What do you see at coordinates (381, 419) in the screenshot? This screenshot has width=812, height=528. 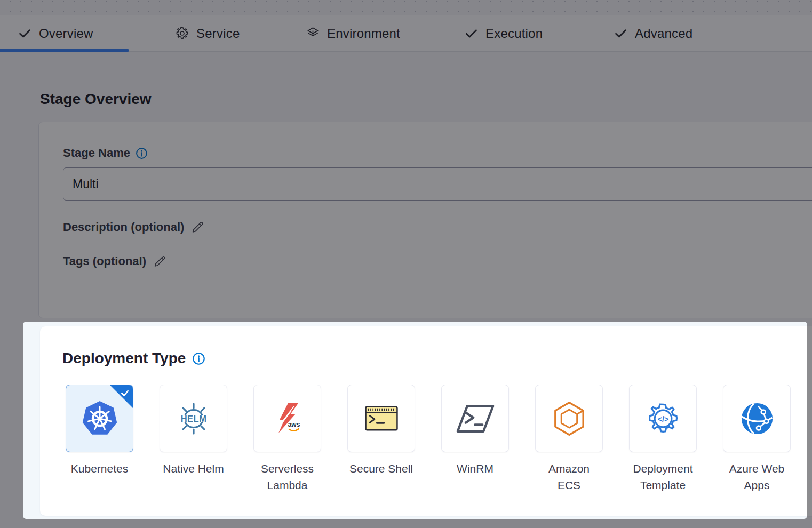 I see `secure-shell-icon` at bounding box center [381, 419].